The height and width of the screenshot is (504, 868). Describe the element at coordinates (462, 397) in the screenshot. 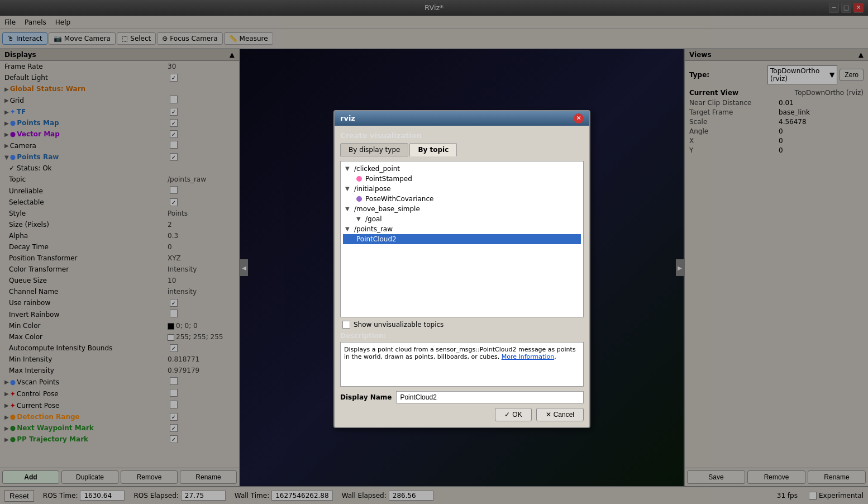

I see `display-name-row: Display Name` at that location.